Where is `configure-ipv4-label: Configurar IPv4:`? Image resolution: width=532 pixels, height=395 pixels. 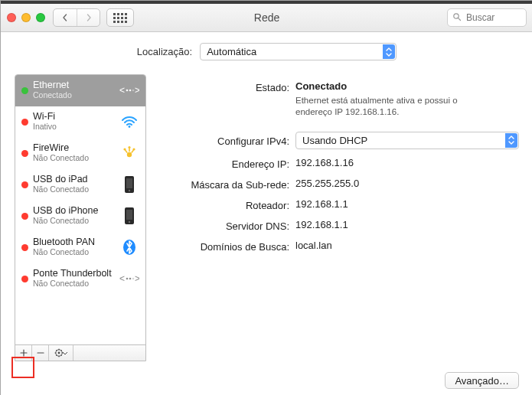 configure-ipv4-label: Configurar IPv4: is located at coordinates (230, 141).